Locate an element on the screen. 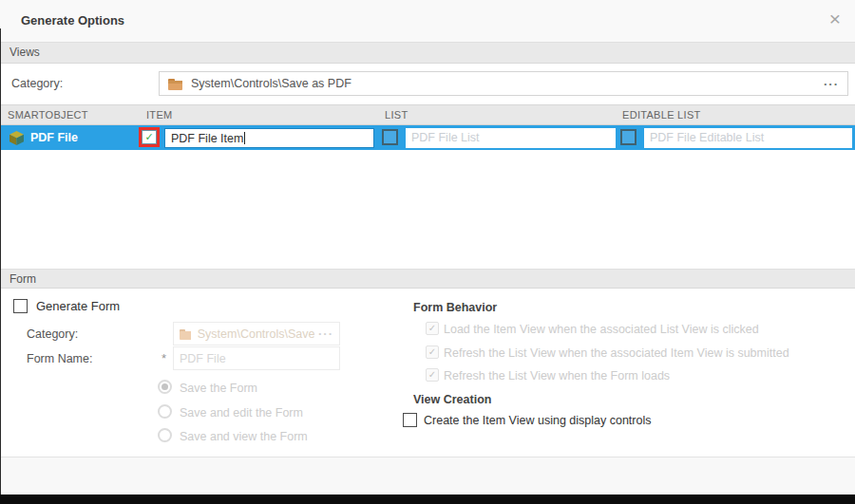 This screenshot has width=855, height=504. dialog-footer: i OK CANCEL is located at coordinates (428, 476).